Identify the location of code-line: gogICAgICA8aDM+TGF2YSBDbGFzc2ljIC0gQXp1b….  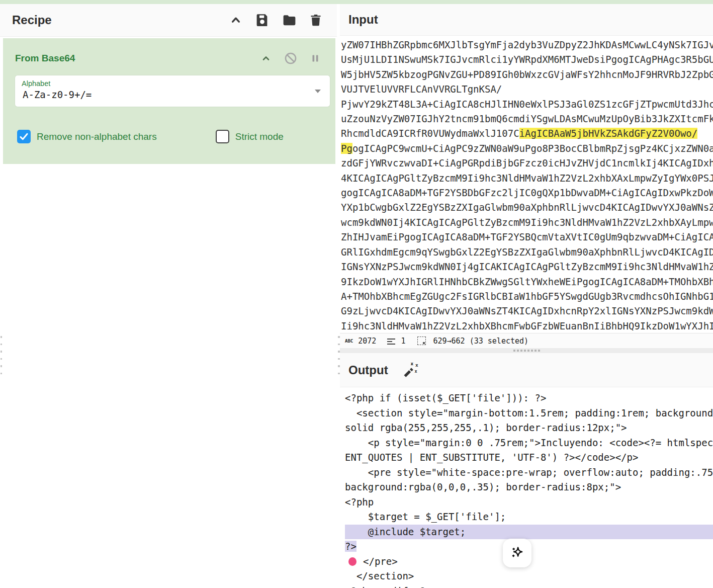
(527, 193).